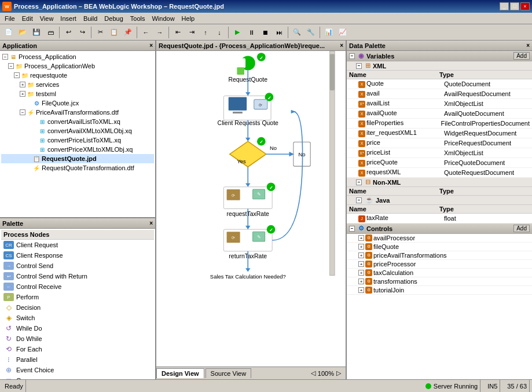 The height and width of the screenshot is (392, 532). I want to click on var-iter: Xiter_requestXML1 WidgetRequestDocument, so click(439, 133).